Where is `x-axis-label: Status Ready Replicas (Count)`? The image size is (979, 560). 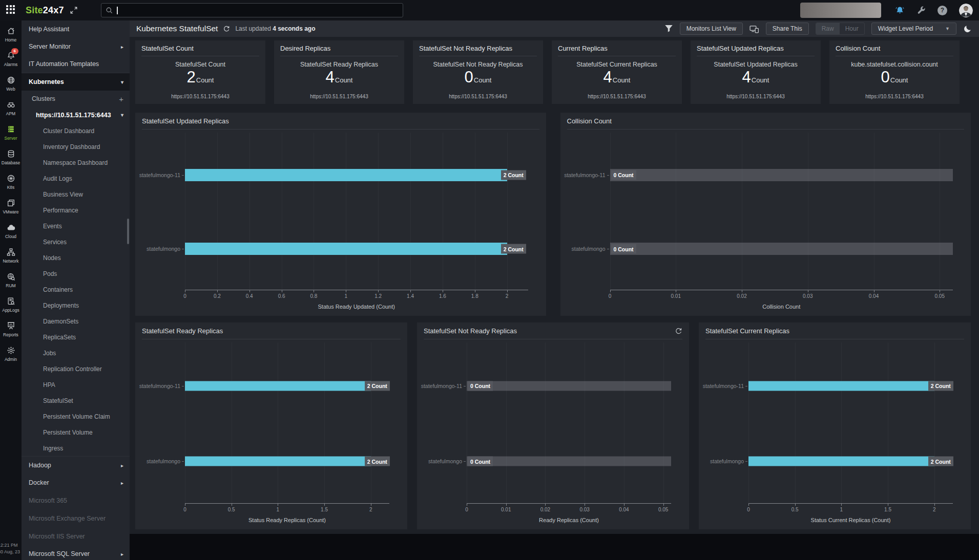 x-axis-label: Status Ready Replicas (Count) is located at coordinates (287, 520).